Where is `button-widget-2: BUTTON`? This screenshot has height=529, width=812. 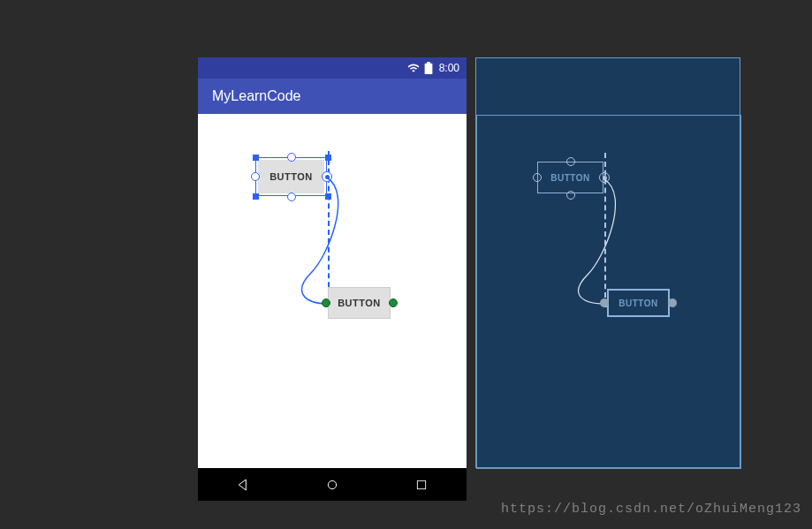
button-widget-2: BUTTON is located at coordinates (359, 303).